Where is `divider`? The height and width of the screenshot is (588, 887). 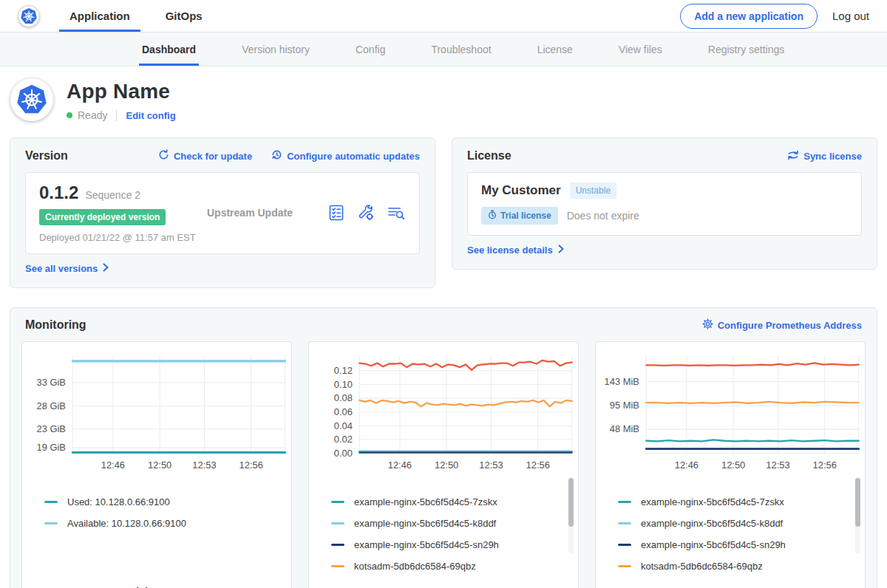
divider is located at coordinates (117, 115).